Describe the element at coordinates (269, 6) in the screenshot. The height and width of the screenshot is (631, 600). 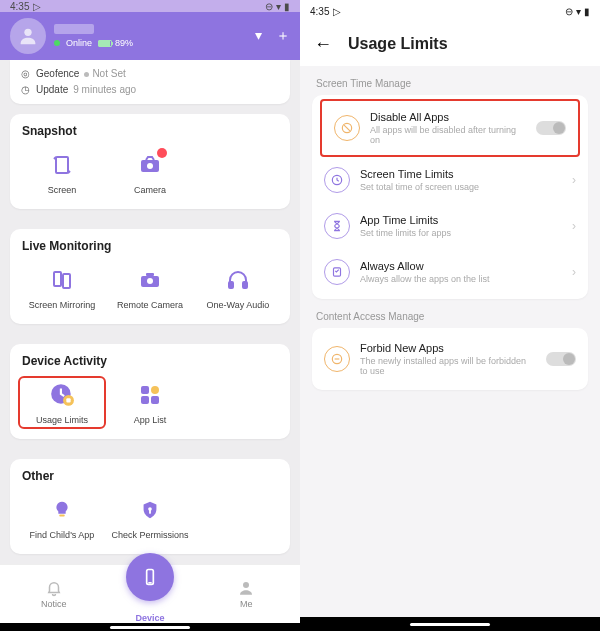
I see `dnd-icon: ⊖` at that location.